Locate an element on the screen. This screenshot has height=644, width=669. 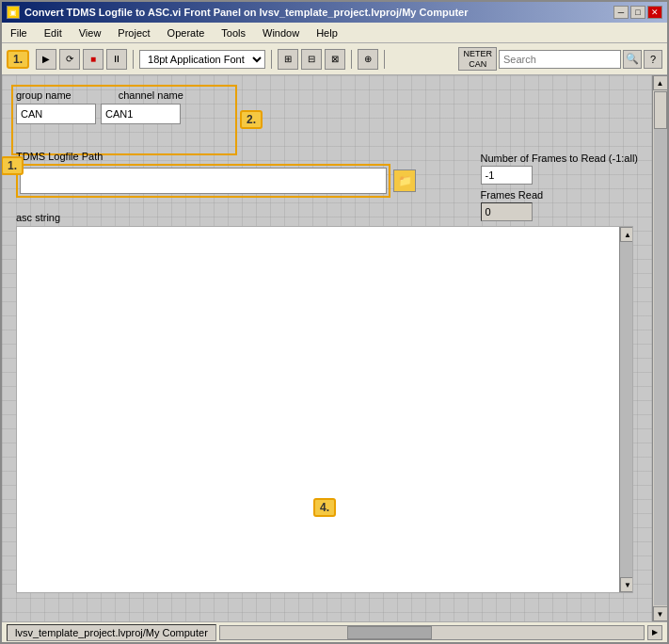
distribute-button: ⊟ is located at coordinates (311, 59).